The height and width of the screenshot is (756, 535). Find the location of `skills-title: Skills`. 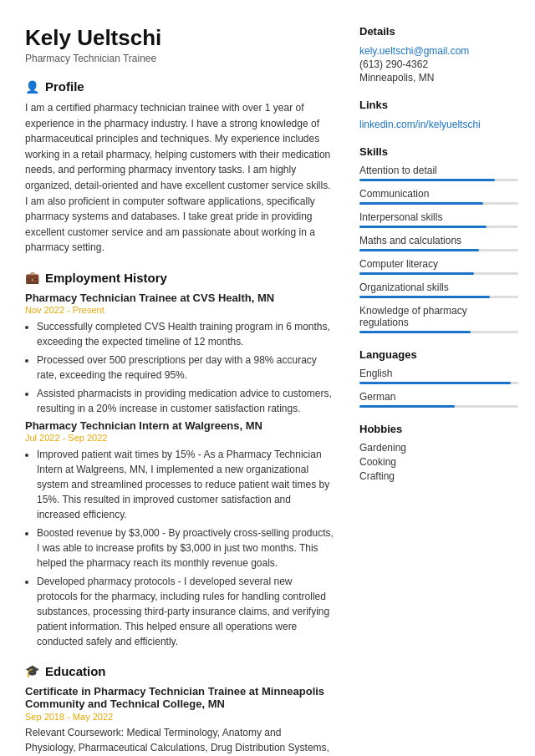

skills-title: Skills is located at coordinates (439, 152).